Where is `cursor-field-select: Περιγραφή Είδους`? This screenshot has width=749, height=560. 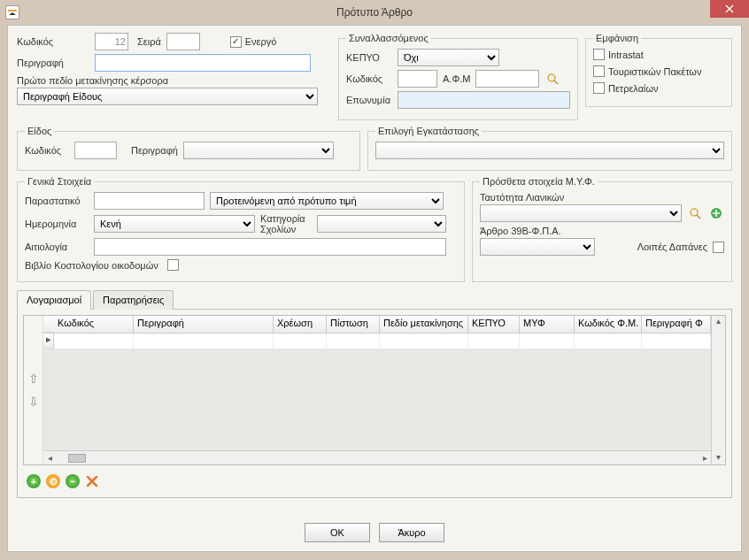
cursor-field-select: Περιγραφή Είδους is located at coordinates (167, 96).